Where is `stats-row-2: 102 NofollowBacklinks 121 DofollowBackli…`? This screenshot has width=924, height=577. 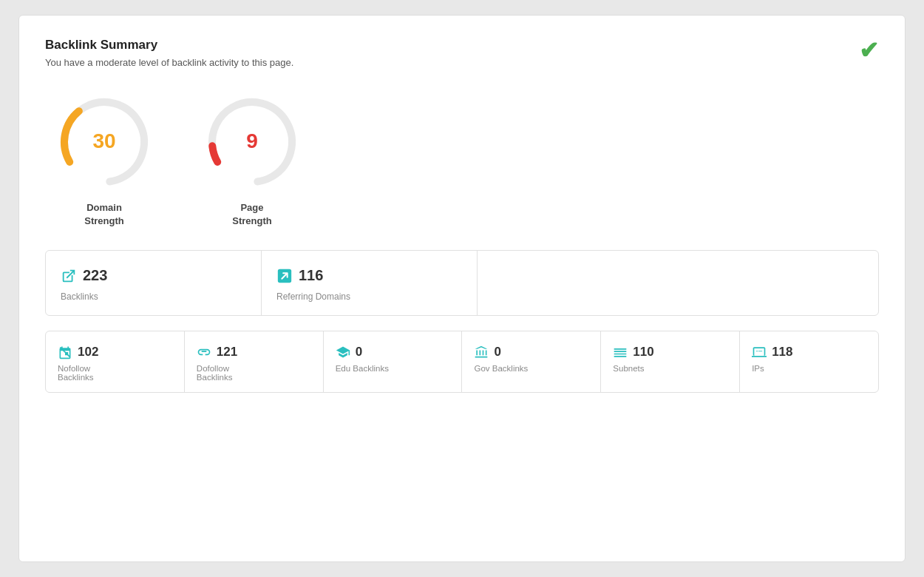
stats-row-2: 102 NofollowBacklinks 121 DofollowBackli… is located at coordinates (462, 362).